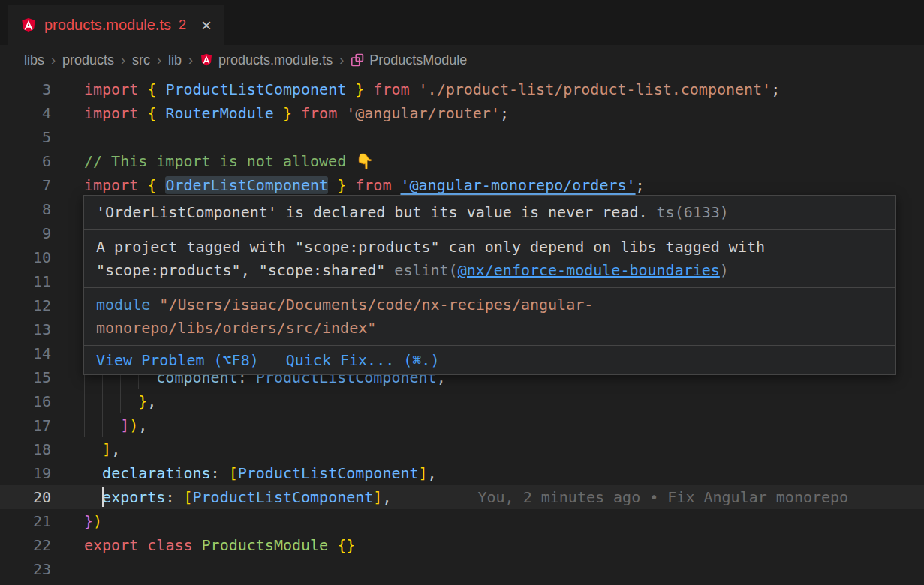 The image size is (924, 585). I want to click on breadcrumb-label: products, so click(89, 60).